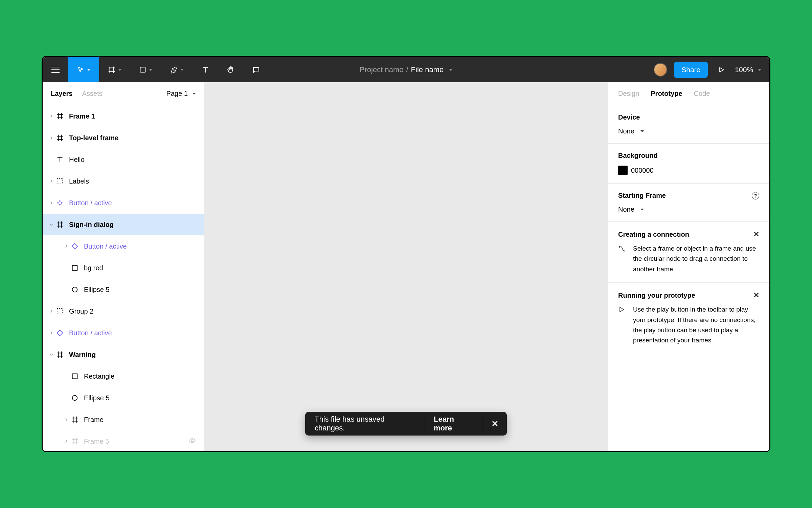 Image resolution: width=812 pixels, height=508 pixels. Describe the element at coordinates (123, 376) in the screenshot. I see `layer-row: Rectangle` at that location.